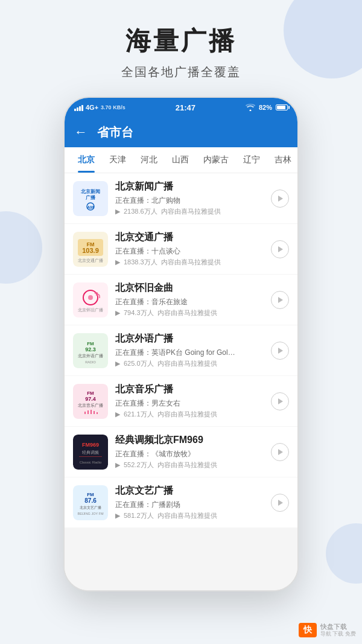 The width and height of the screenshot is (362, 644). Describe the element at coordinates (189, 515) in the screenshot. I see `radio-stats-art: ▶ 581.2万人 内容由喜马拉雅提供` at that location.